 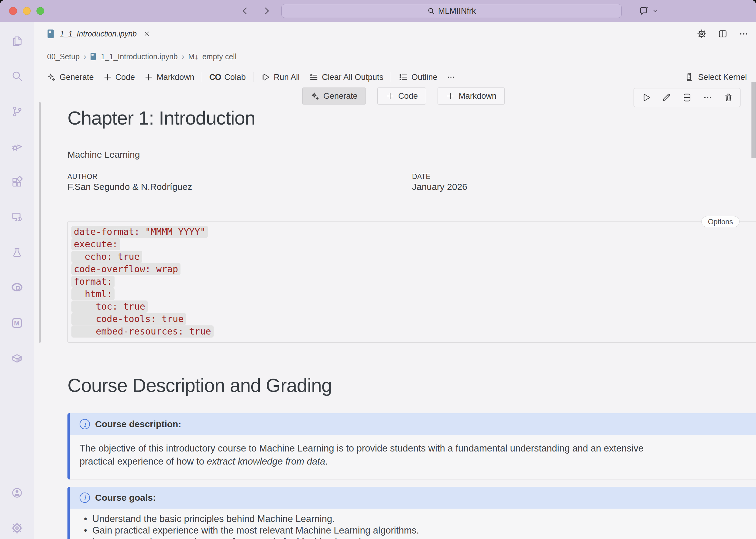 What do you see at coordinates (378, 11) in the screenshot?
I see `window-titlebar: MLMIINfrk` at bounding box center [378, 11].